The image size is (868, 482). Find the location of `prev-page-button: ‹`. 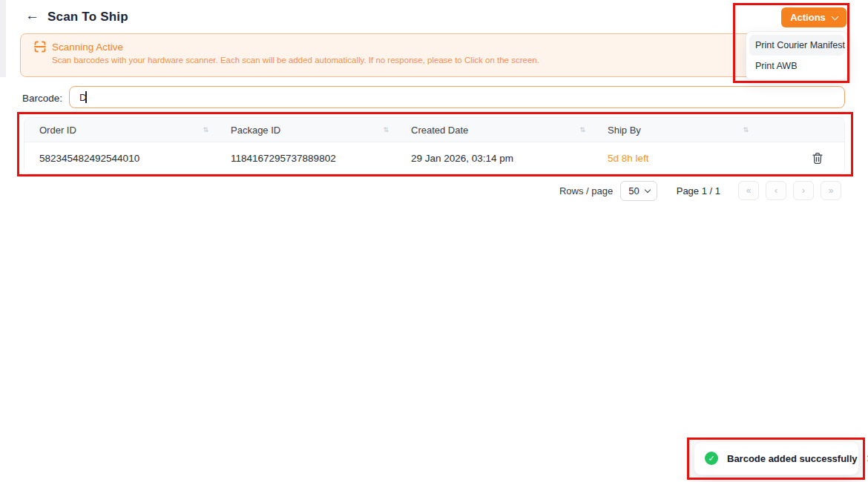

prev-page-button: ‹ is located at coordinates (776, 191).